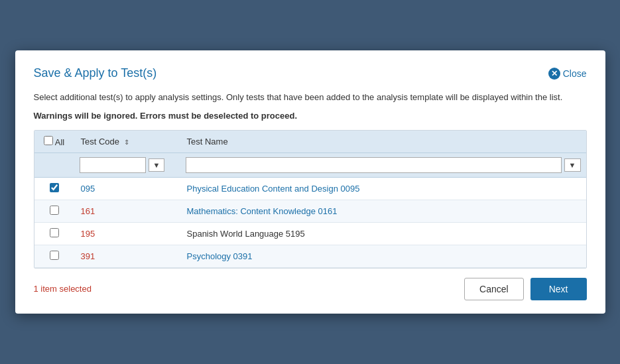  I want to click on close-button: ✕ Close, so click(568, 74).